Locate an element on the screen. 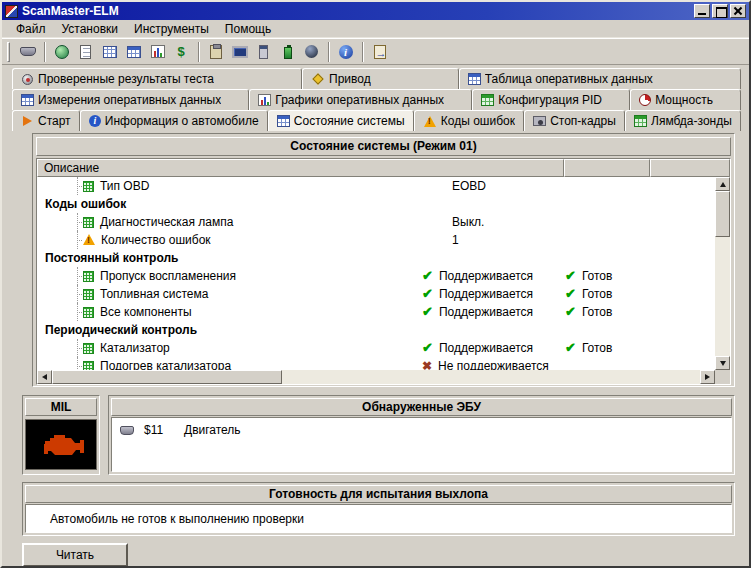  tab-lambda-sensors: Лямбда-зонды is located at coordinates (683, 120).